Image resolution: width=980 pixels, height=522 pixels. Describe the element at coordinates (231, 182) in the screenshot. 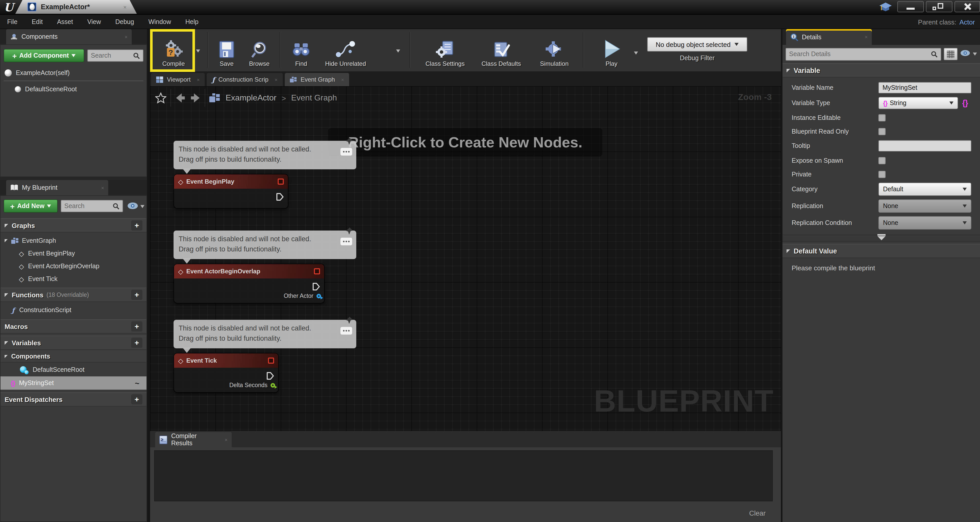

I see `node-header: ◇ Event BeginPlay` at that location.